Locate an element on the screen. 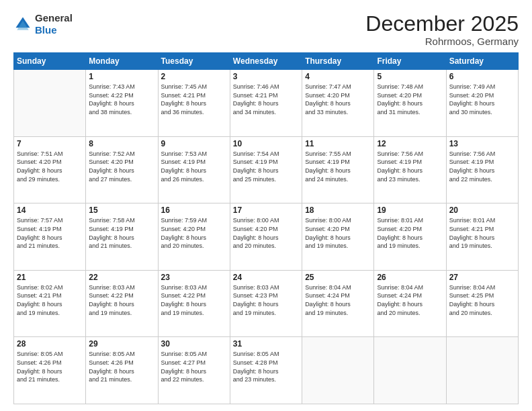  day-number: 18 is located at coordinates (338, 210).